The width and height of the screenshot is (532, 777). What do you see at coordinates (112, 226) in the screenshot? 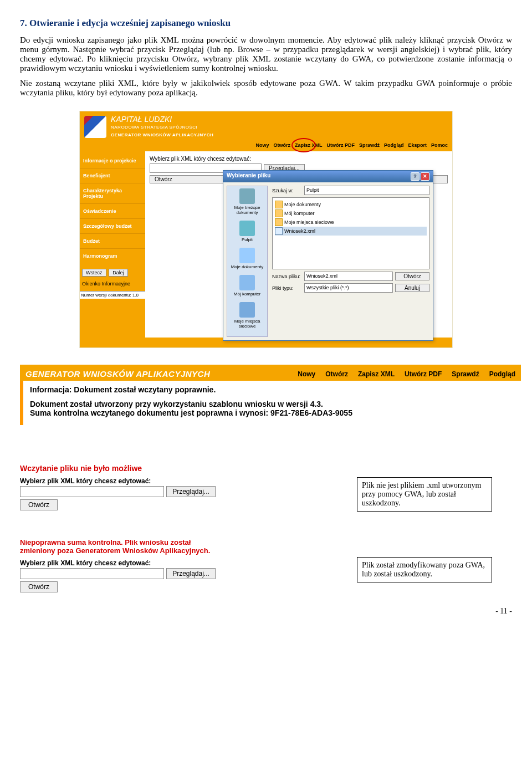
I see `sidebar-item-4: Szczegółowy budżet` at bounding box center [112, 226].